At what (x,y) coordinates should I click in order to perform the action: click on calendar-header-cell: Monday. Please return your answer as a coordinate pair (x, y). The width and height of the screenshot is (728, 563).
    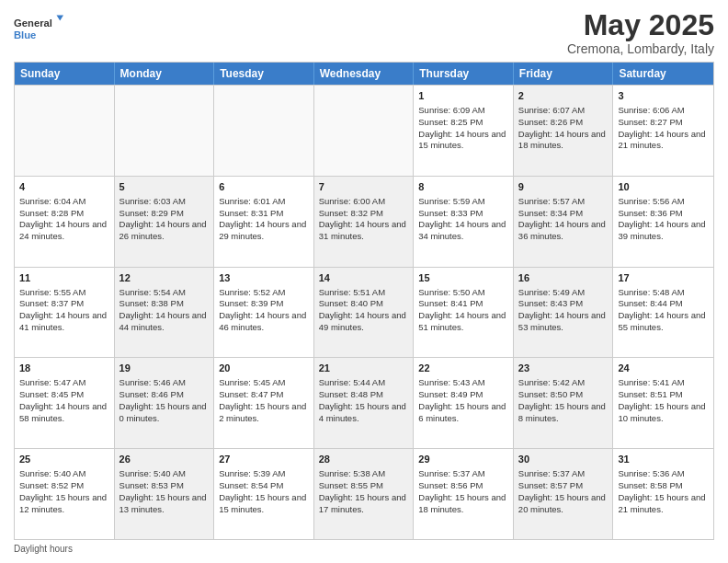
    Looking at the image, I should click on (165, 74).